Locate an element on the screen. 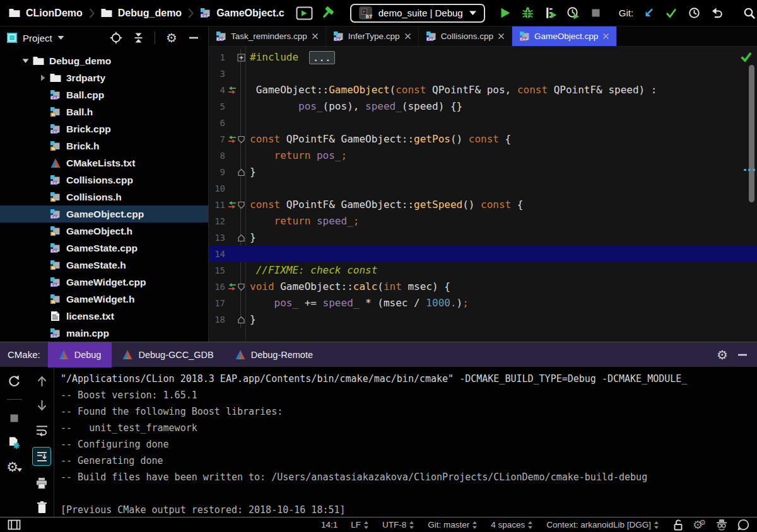 This screenshot has width=757, height=532. project-view-selector: Project is located at coordinates (35, 38).